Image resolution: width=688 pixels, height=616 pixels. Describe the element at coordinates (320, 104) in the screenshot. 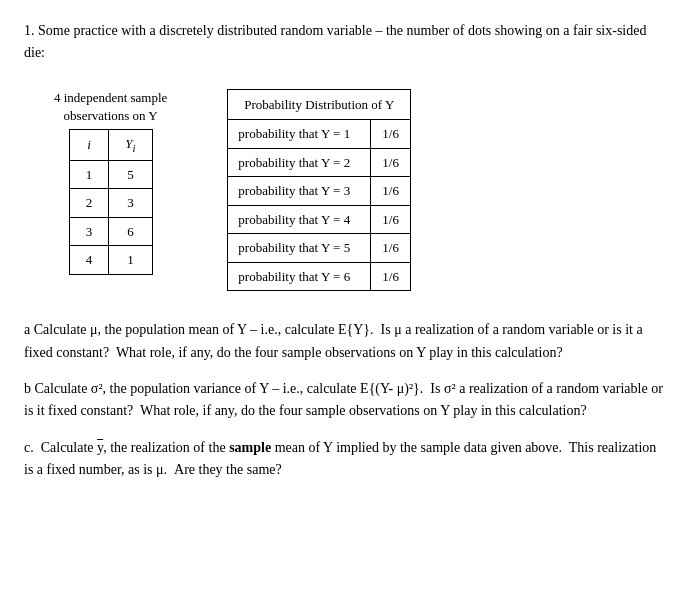

I see `right-table-title-row: Probability Distribution of Y` at that location.